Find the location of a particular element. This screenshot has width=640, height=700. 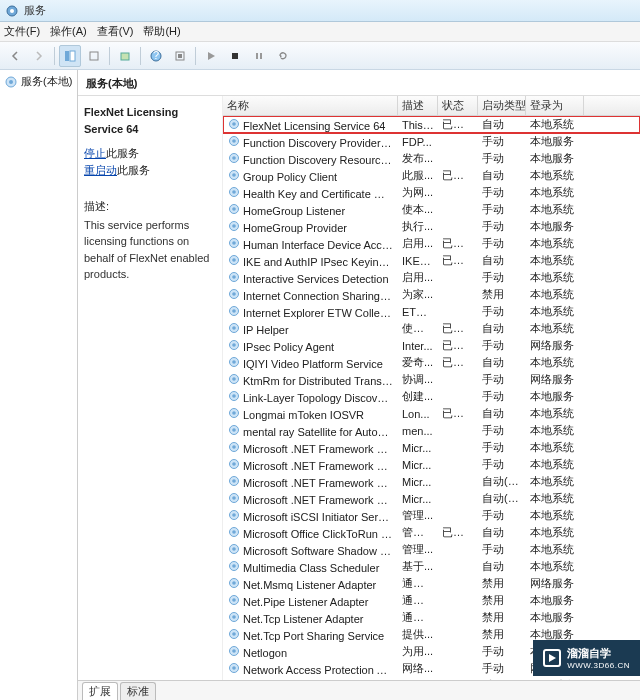

service-startup: 禁用 is located at coordinates (502, 618).